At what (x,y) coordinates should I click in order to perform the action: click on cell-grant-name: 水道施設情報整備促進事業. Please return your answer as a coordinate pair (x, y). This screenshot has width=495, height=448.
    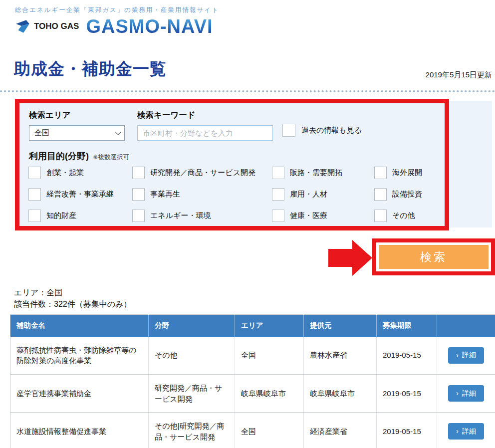
    Looking at the image, I should click on (80, 430).